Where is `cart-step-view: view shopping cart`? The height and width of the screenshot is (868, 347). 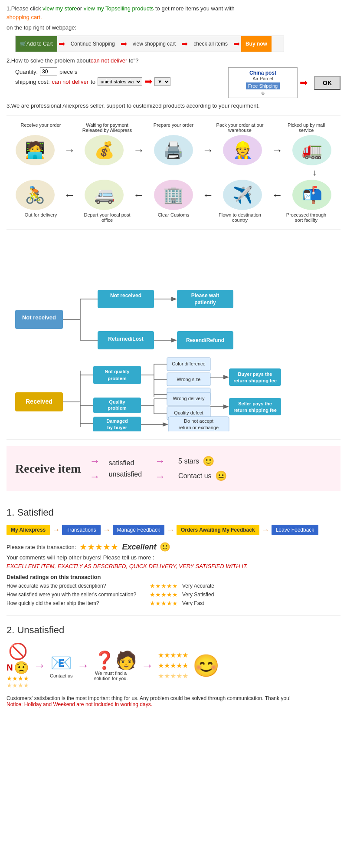
cart-step-view: view shopping cart is located at coordinates (154, 44).